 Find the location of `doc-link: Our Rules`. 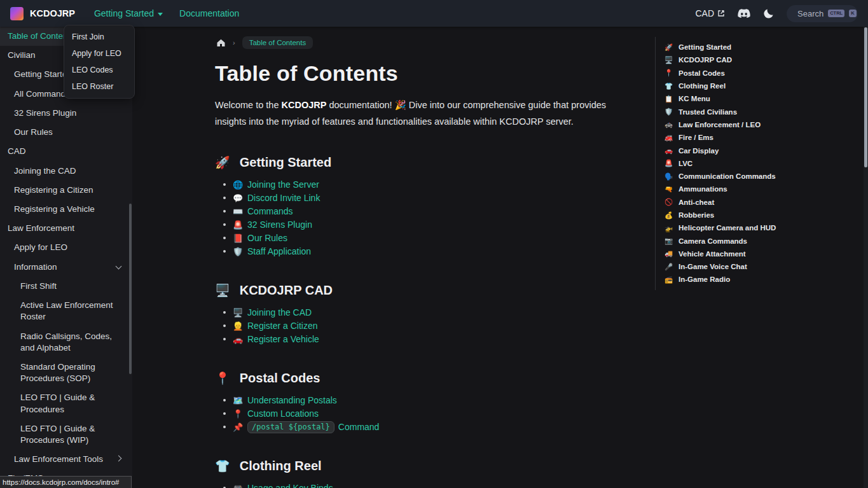

doc-link: Our Rules is located at coordinates (267, 238).